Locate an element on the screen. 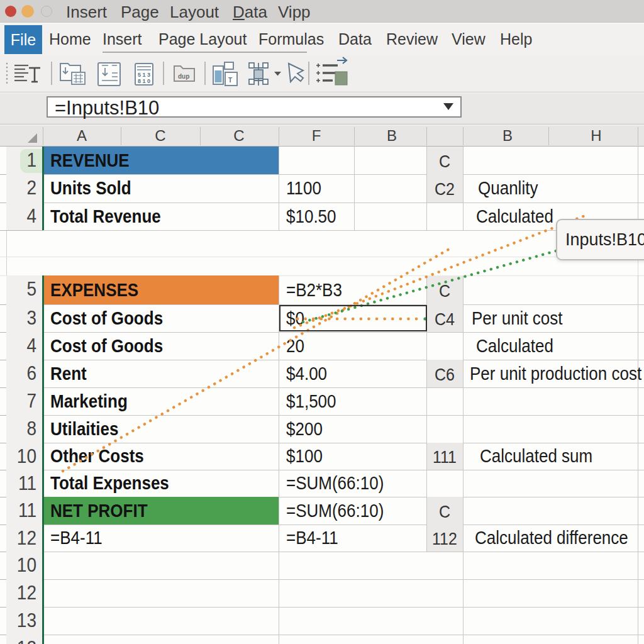 The image size is (644, 644). svg-text: dup is located at coordinates (184, 77).